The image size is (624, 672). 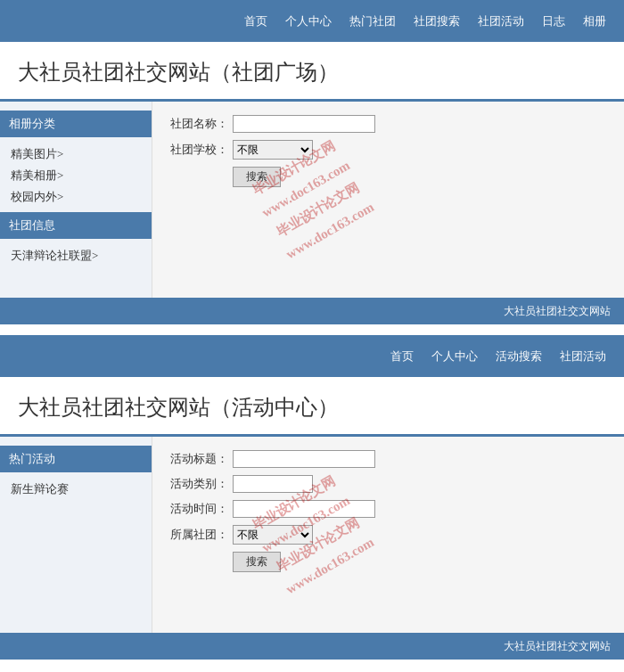 What do you see at coordinates (389, 124) in the screenshot?
I see `search-name-row: 社团名称：` at bounding box center [389, 124].